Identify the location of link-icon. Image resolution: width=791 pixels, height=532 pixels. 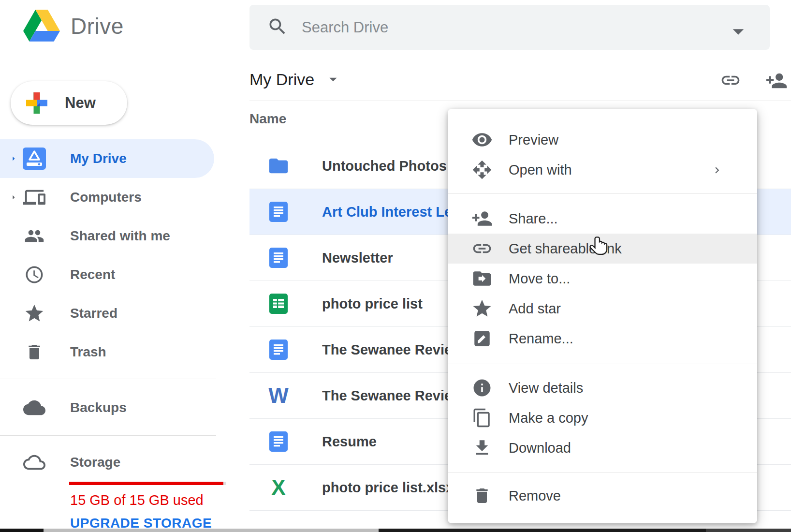
(482, 249).